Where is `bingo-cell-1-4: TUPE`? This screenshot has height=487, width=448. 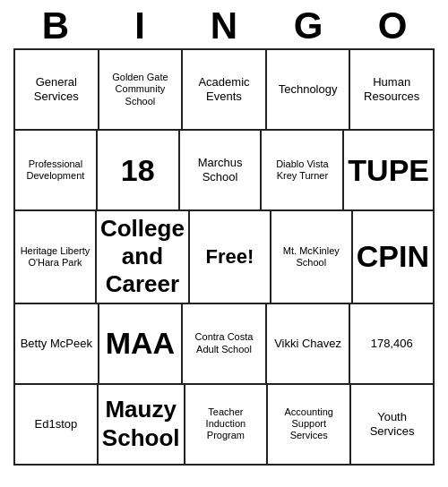
bingo-cell-1-4: TUPE is located at coordinates (389, 170).